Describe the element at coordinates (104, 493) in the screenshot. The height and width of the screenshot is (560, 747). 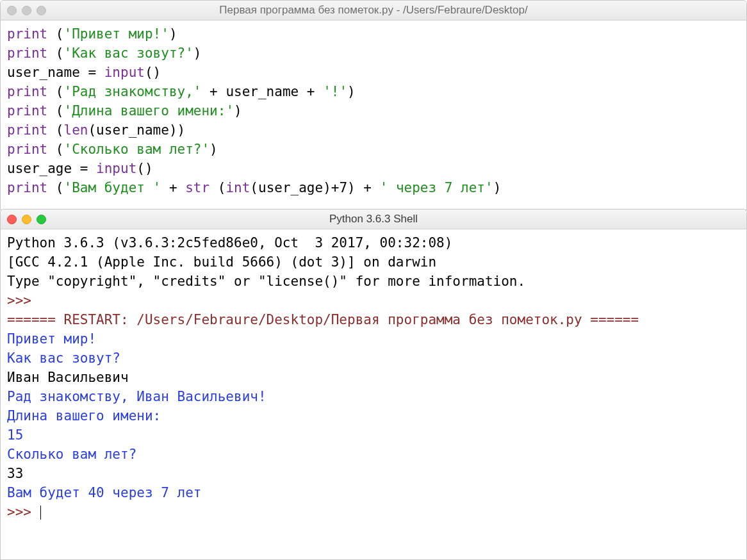
I see `shell-stdout-line: Вам будет 40 через 7 лет` at that location.